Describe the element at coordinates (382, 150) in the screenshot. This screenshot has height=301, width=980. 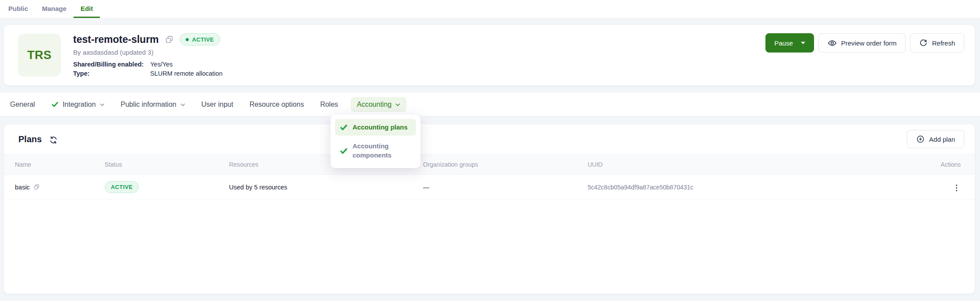
I see `menu-item-accounting-components-label: Accounting components` at that location.